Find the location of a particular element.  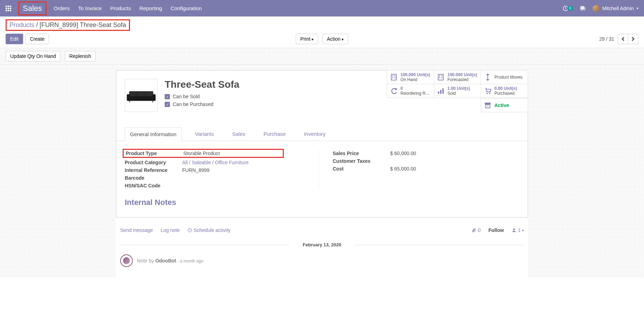

apps-launcher-icon is located at coordinates (8, 8).